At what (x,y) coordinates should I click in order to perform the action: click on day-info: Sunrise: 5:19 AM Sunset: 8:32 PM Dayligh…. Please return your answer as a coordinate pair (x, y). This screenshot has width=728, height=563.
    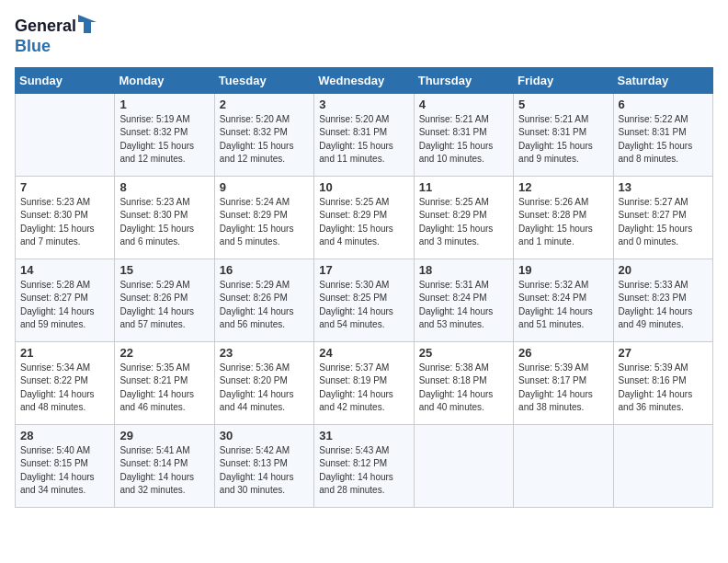
    Looking at the image, I should click on (164, 140).